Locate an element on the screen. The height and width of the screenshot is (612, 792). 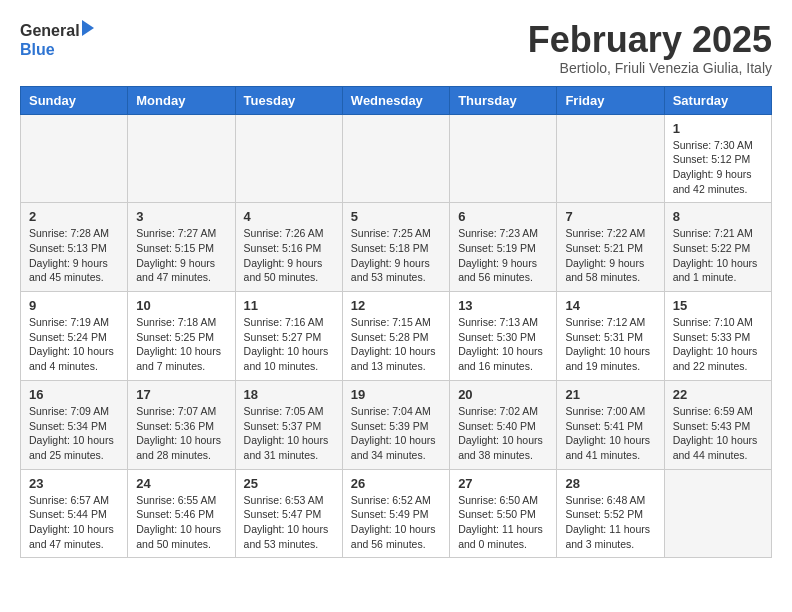
day-info: Sunrise: 7:10 AMSunset: 5:33 PMDaylight:… is located at coordinates (718, 344).